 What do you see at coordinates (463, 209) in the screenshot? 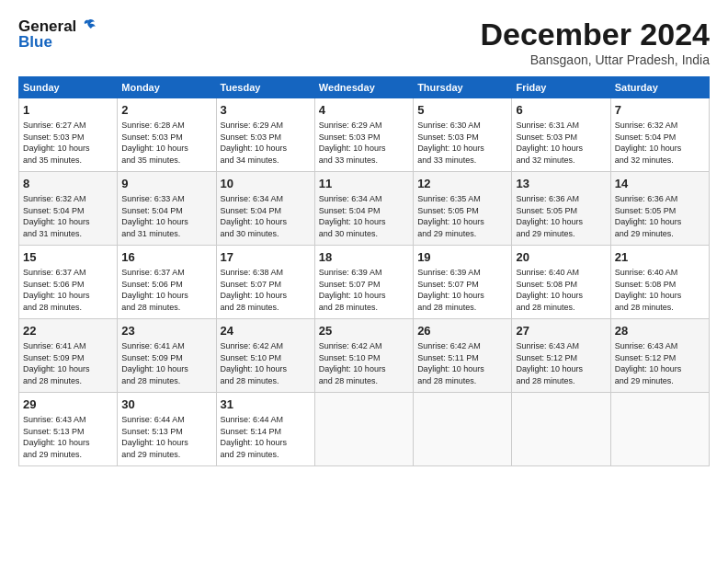
I see `table-row: 12Sunrise: 6:35 AMSunset: 5:05 PMDayligh…` at bounding box center [463, 209].